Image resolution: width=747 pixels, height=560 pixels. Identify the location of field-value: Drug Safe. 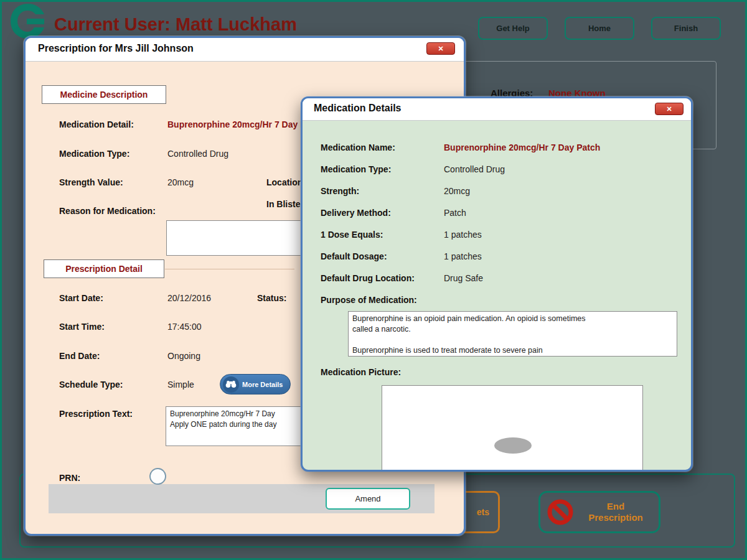
(463, 278).